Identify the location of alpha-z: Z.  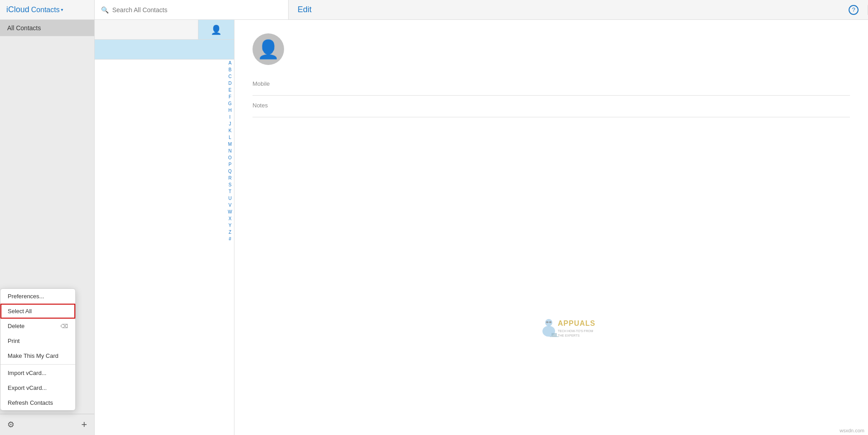
(230, 232).